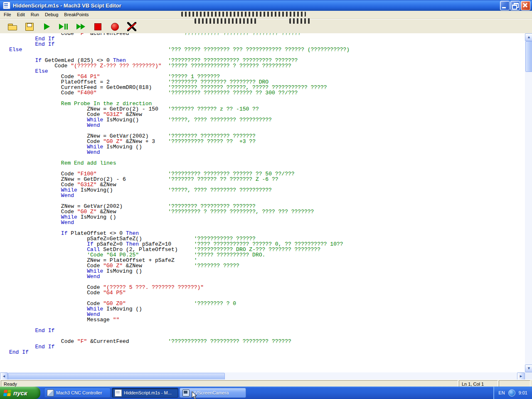 The image size is (532, 399). I want to click on taskbar-button-uvscreencamera: UVScreenCamera, so click(213, 393).